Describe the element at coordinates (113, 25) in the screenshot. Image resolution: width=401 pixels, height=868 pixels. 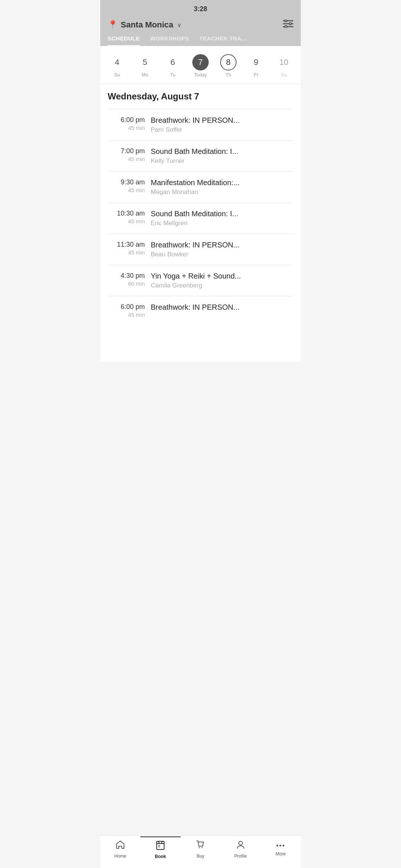
I see `location-icon: 📍` at that location.